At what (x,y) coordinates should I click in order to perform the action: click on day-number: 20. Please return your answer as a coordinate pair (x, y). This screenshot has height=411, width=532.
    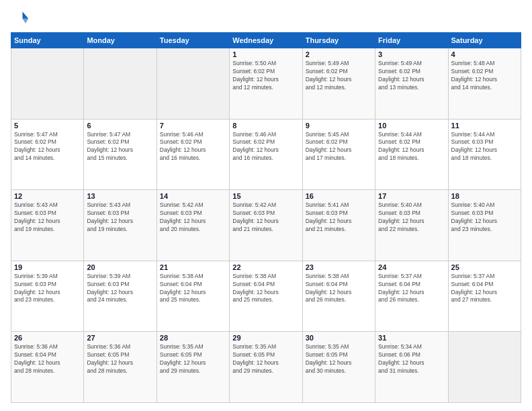
    Looking at the image, I should click on (120, 267).